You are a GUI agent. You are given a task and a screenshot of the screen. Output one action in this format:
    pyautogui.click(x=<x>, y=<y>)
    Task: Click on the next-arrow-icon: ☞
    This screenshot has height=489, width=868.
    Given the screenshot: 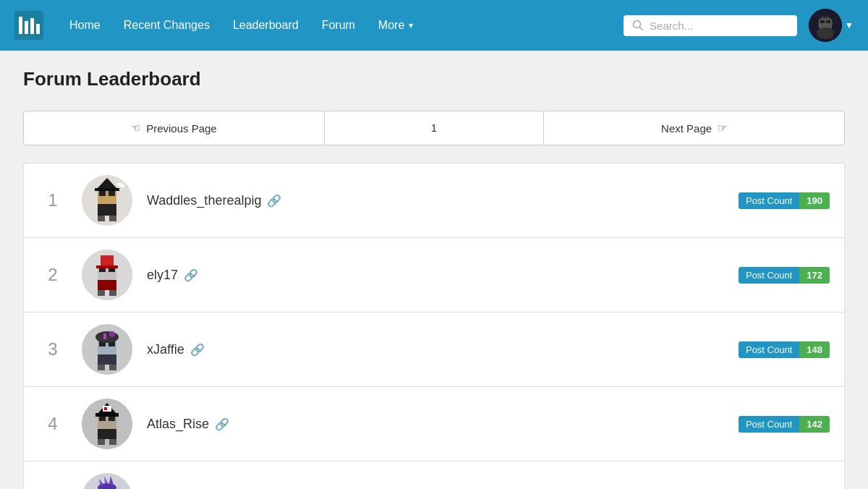 What is the action you would take?
    pyautogui.click(x=722, y=128)
    